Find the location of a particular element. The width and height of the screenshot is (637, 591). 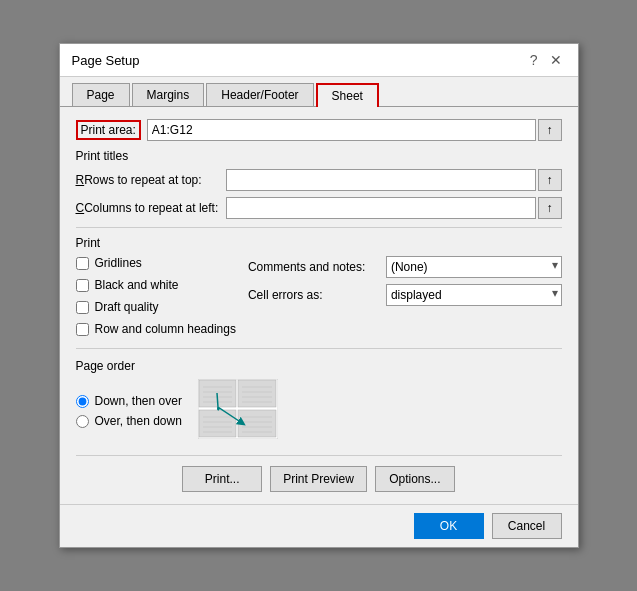

page-order-section: Page order Down, then over Over, then do… is located at coordinates (319, 399).